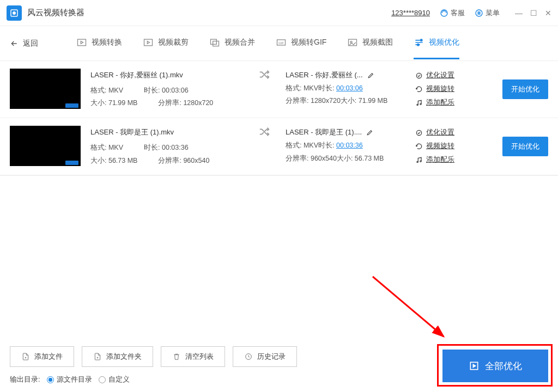 This screenshot has height=392, width=558. What do you see at coordinates (495, 366) in the screenshot?
I see `optimize-all-button: 全部优化` at bounding box center [495, 366].